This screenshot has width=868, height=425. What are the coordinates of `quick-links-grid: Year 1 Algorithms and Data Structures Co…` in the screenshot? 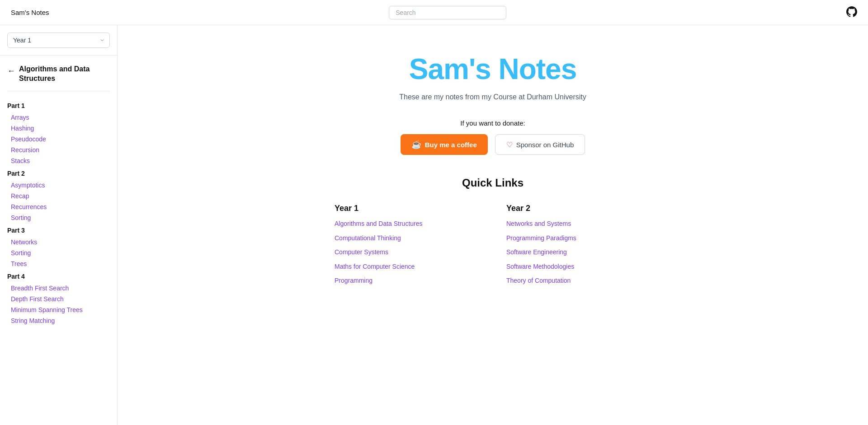 It's located at (493, 248).